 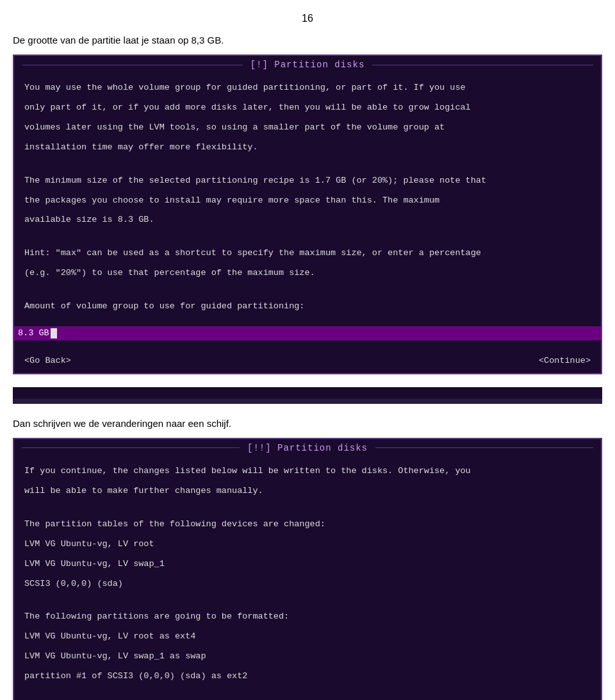 I want to click on terminal-2-title-bar: [!!] Partition disks, so click(x=308, y=448).